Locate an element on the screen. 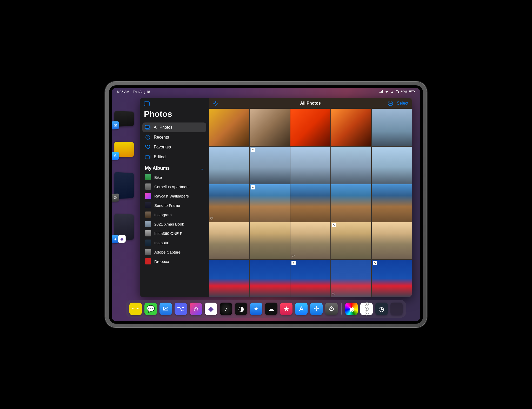  sidebar-item-recents: Recents is located at coordinates (174, 137).